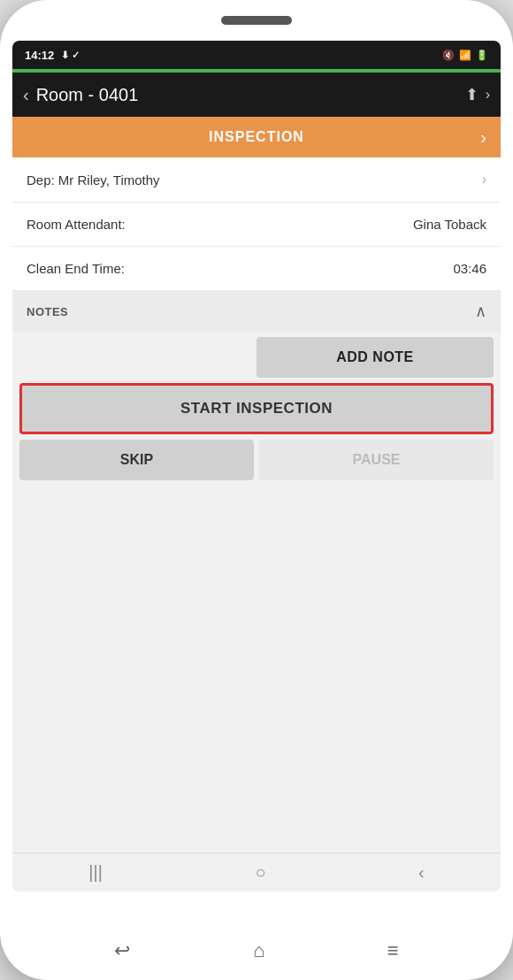 Image resolution: width=513 pixels, height=980 pixels. I want to click on time-display: 14:12, so click(39, 55).